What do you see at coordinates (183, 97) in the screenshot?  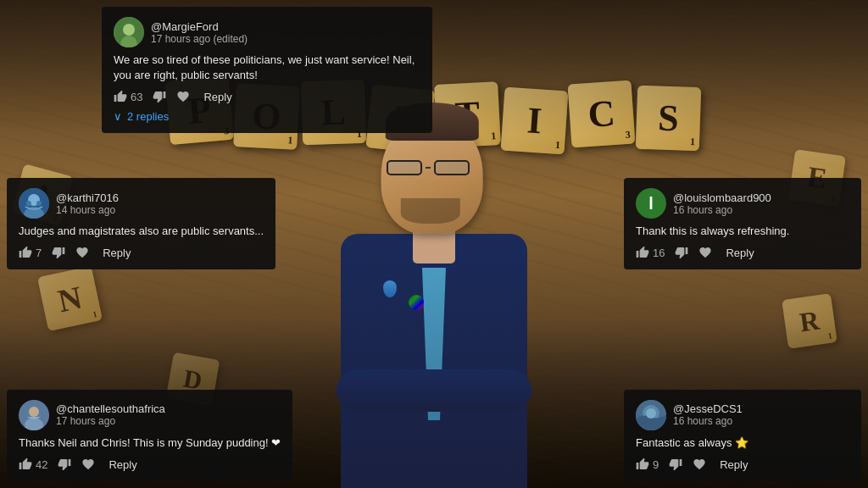 I see `heart-margie` at bounding box center [183, 97].